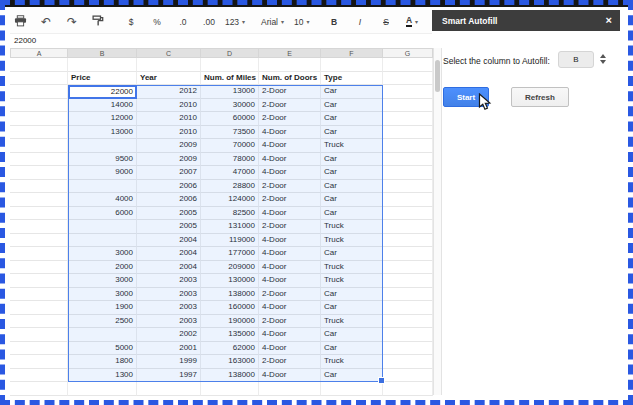 The image size is (633, 405). Describe the element at coordinates (360, 22) in the screenshot. I see `italic-button: I` at that location.